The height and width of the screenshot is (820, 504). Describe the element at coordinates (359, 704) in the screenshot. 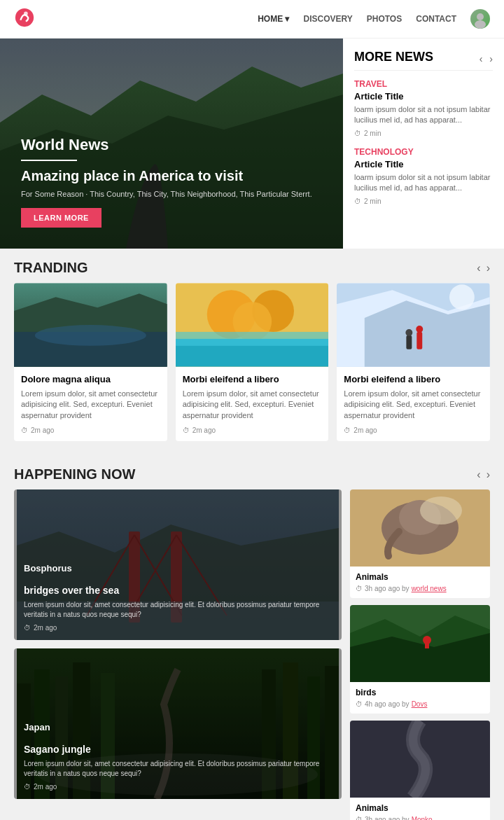

I see `clock-icon-8: ⏱` at that location.